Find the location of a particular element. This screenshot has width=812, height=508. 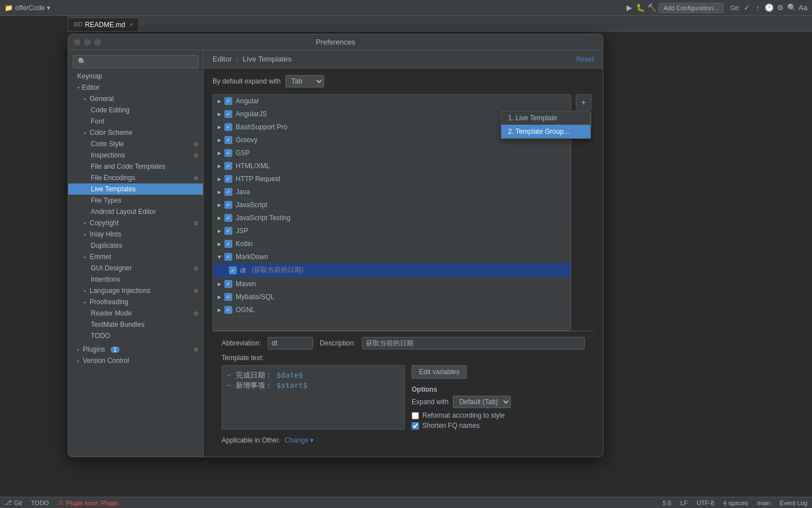

project-label: 📁 offerCode ▾ is located at coordinates (27, 8).